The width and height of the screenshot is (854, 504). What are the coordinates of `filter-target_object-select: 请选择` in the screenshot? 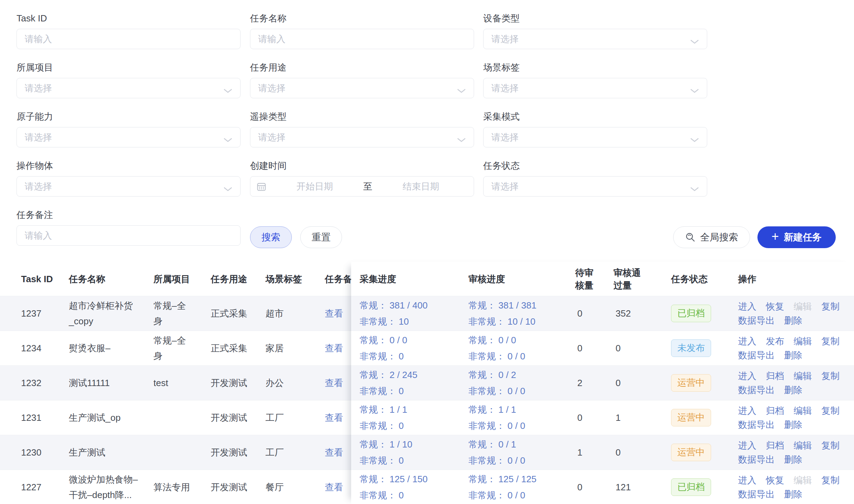 It's located at (129, 186).